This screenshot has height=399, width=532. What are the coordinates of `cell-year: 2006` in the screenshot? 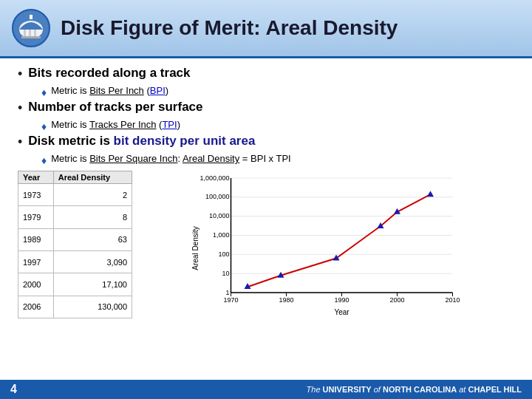 It's located at (36, 307).